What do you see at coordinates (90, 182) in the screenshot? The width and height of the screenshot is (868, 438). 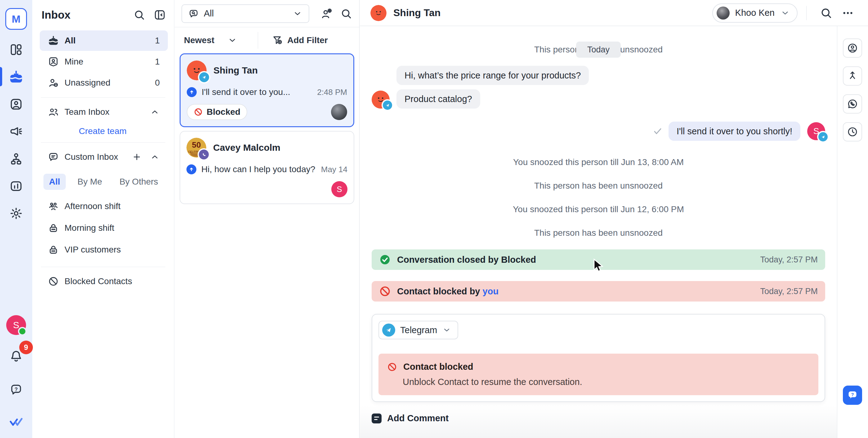 I see `tab-by-me: By Me` at bounding box center [90, 182].